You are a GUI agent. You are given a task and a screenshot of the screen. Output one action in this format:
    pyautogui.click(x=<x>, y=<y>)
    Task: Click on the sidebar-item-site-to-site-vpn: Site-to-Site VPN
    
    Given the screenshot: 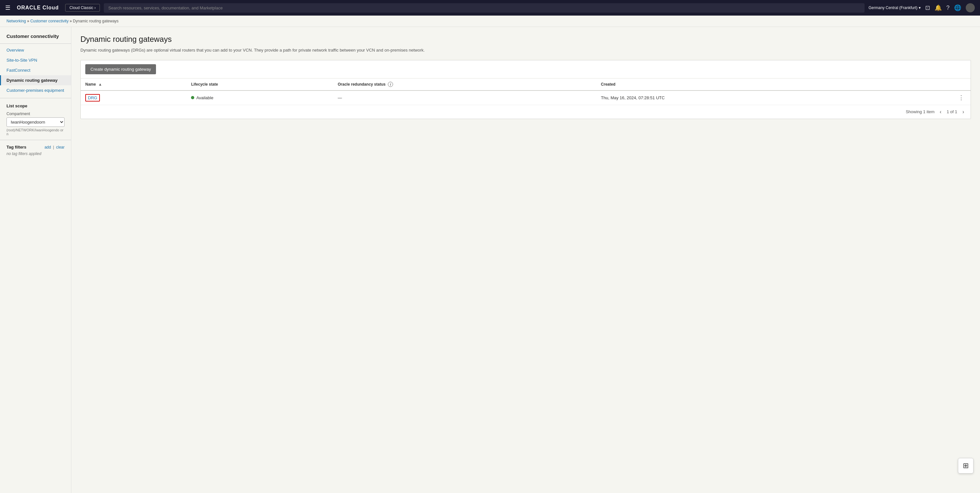 What is the action you would take?
    pyautogui.click(x=36, y=60)
    